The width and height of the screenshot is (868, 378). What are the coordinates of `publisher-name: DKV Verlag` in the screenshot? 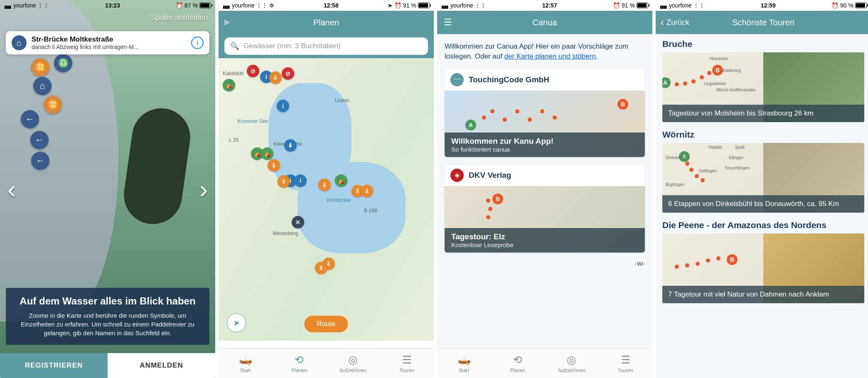 It's located at (490, 175).